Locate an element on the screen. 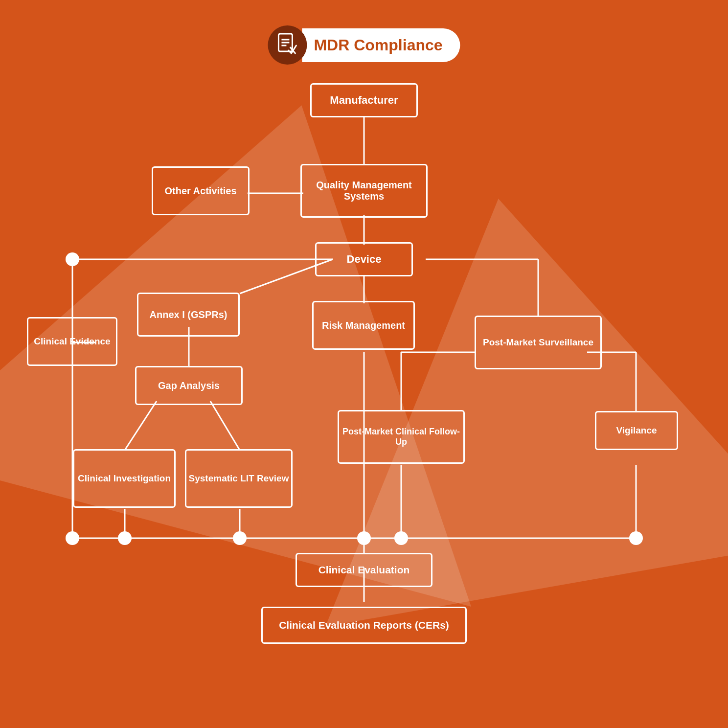 The image size is (728, 728). clinical-evaluation-box: Clinical Evaluation is located at coordinates (364, 570).